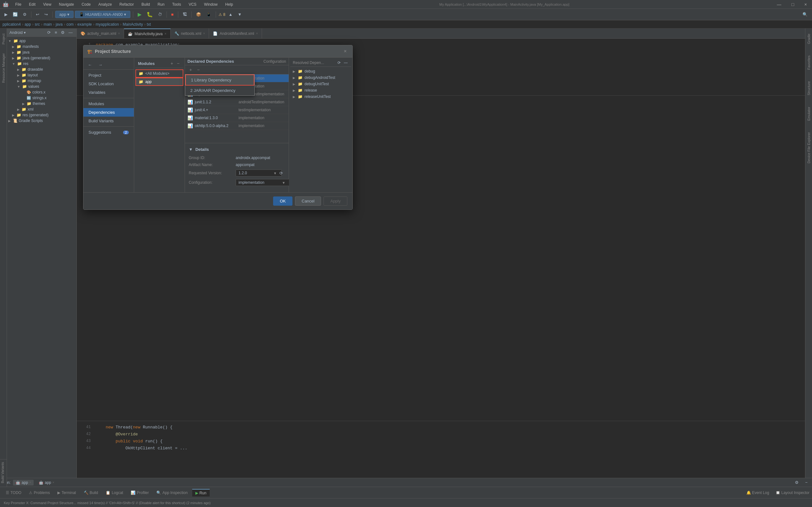 The height and width of the screenshot is (507, 812). Describe the element at coordinates (149, 24) in the screenshot. I see `breadcrumb-txt: txt` at that location.